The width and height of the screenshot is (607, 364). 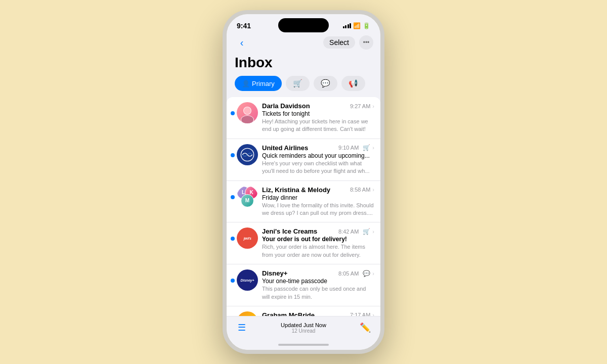 I want to click on nav-bar: ‹ Select •••, so click(x=304, y=43).